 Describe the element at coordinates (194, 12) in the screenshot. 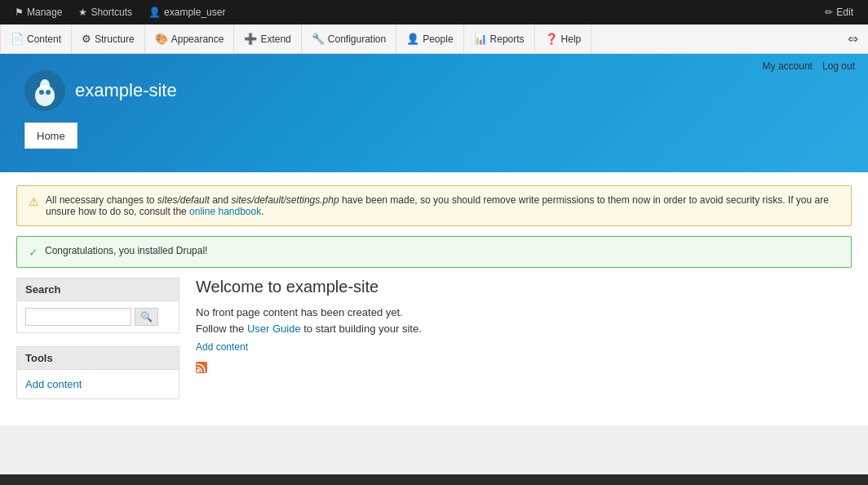

I see `user-label: example_user` at that location.